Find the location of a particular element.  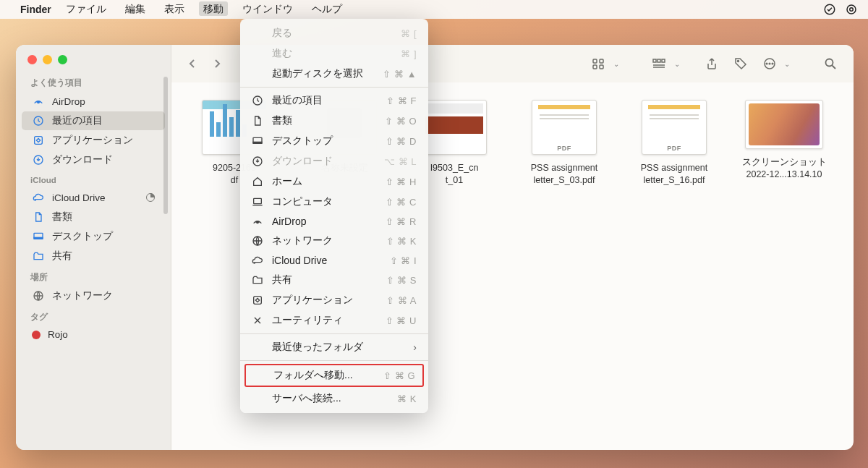

action-button is located at coordinates (770, 64).